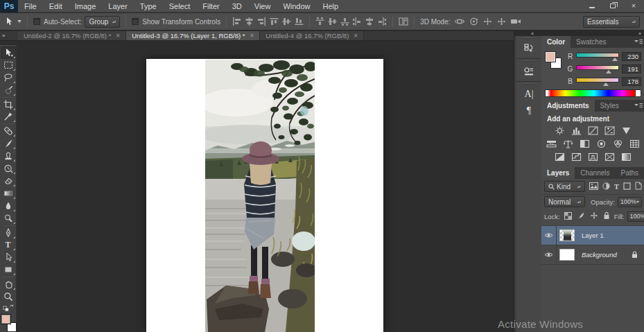  I want to click on tools-panel-header, so click(8, 43).